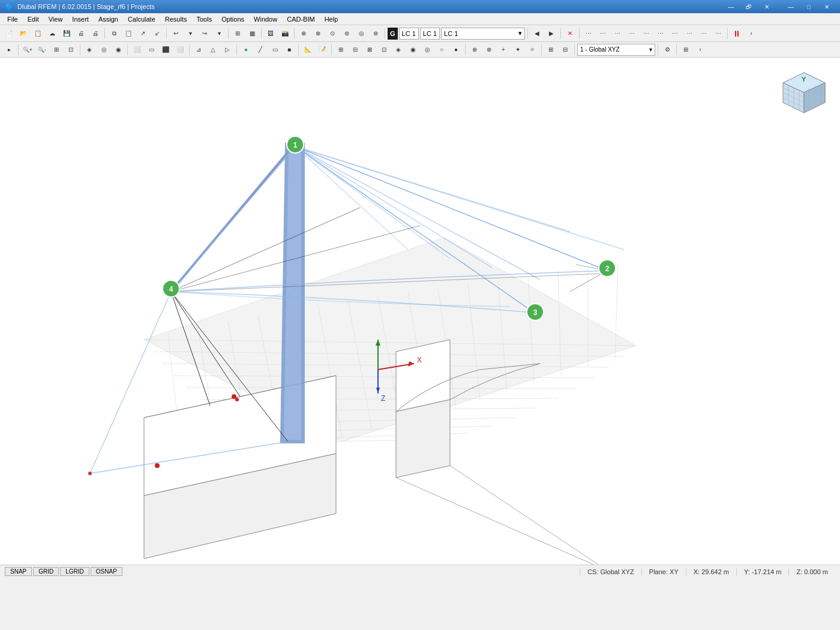 The width and height of the screenshot is (840, 630). I want to click on secondary-restore-btn: 🗗, so click(749, 7).